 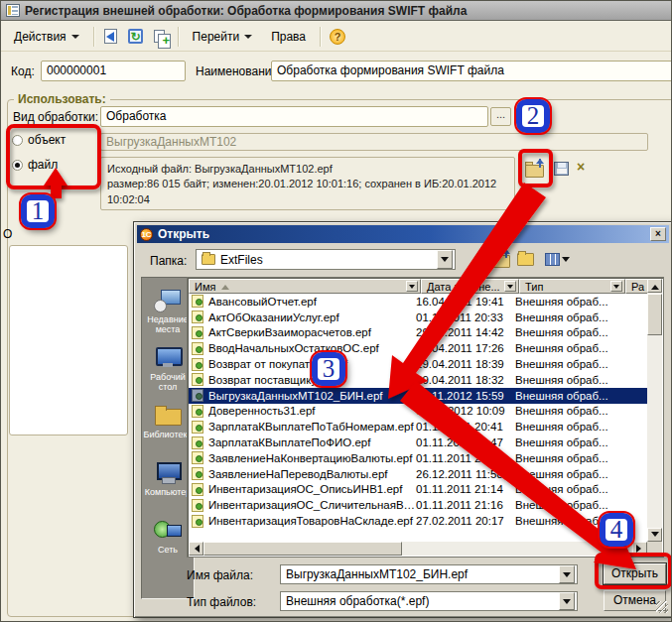 I want to click on name-field: Обработка формирования SWIFT файла, so click(x=471, y=71).